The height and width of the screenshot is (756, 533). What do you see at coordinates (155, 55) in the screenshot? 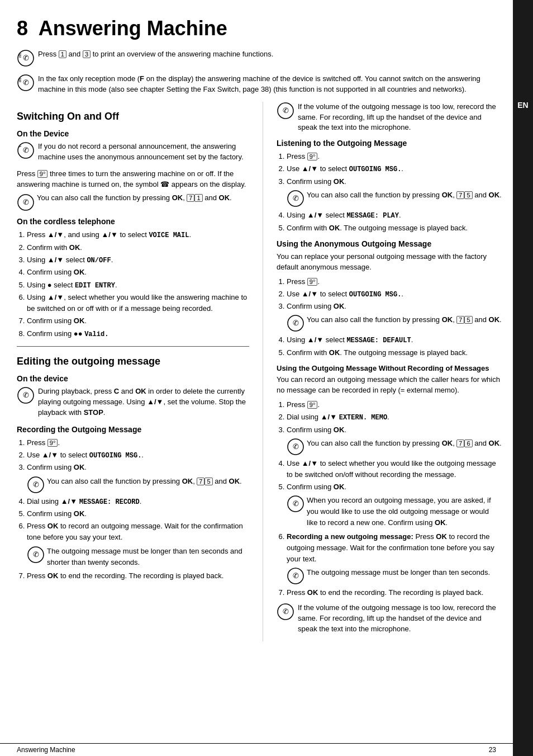
I see `intro-text-1: Press 1 and 3 to print an overview of th…` at bounding box center [155, 55].